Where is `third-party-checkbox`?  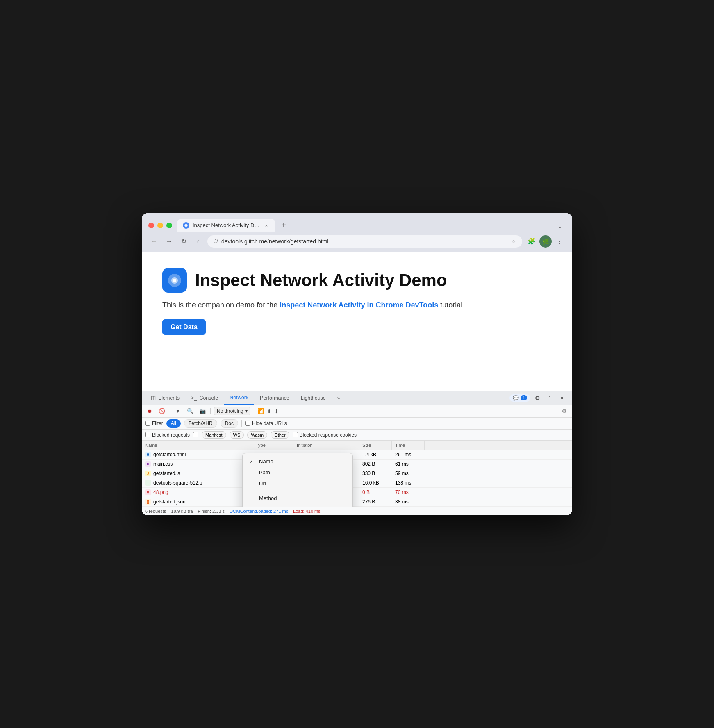
third-party-checkbox is located at coordinates (196, 435).